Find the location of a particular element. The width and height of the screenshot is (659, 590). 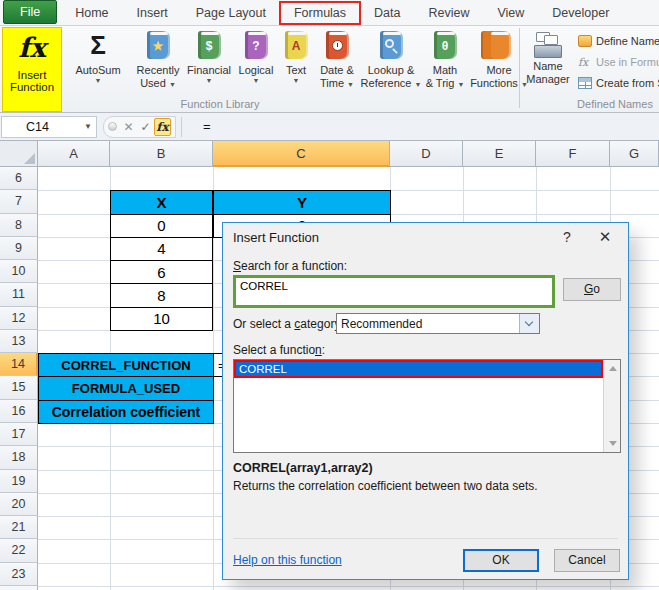

column-header-e: E is located at coordinates (500, 154).